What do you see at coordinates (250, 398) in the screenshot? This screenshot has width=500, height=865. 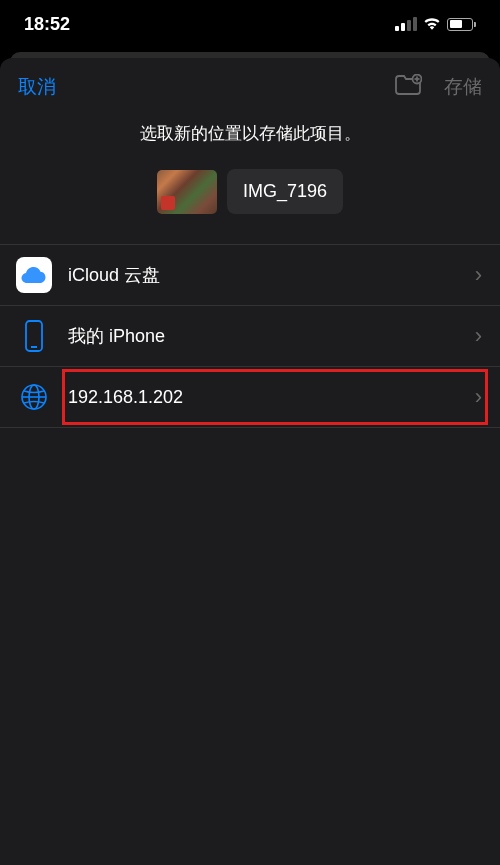 I see `location-item-network: 192.168.1.202 ›` at bounding box center [250, 398].